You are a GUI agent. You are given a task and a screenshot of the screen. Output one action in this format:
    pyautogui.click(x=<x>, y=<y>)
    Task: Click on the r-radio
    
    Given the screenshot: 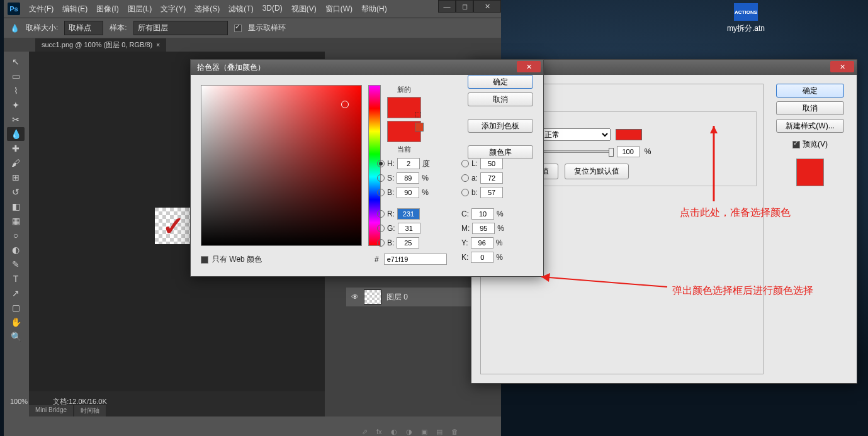 What is the action you would take?
    pyautogui.click(x=381, y=214)
    